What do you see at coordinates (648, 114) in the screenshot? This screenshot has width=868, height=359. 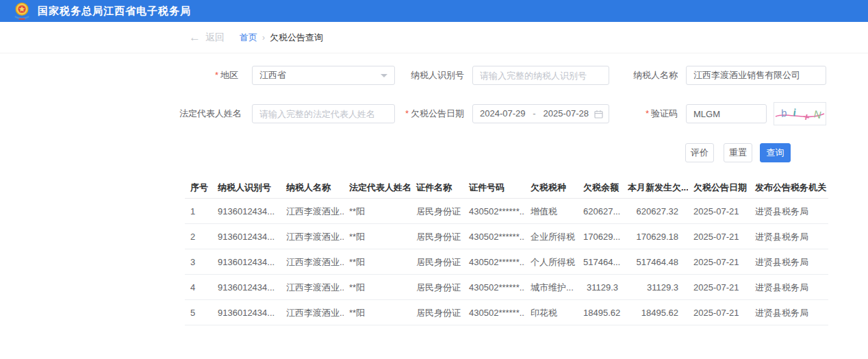 I see `captcha-label: *验证码` at bounding box center [648, 114].